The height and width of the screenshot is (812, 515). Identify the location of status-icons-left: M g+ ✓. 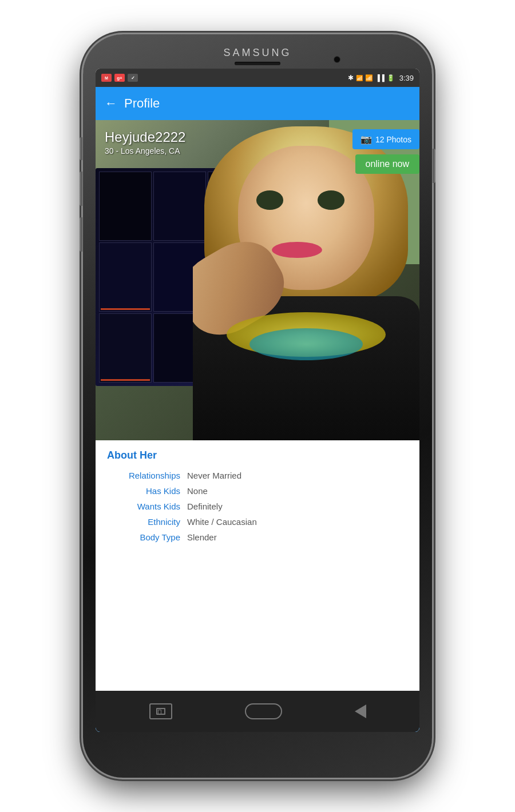
(120, 78).